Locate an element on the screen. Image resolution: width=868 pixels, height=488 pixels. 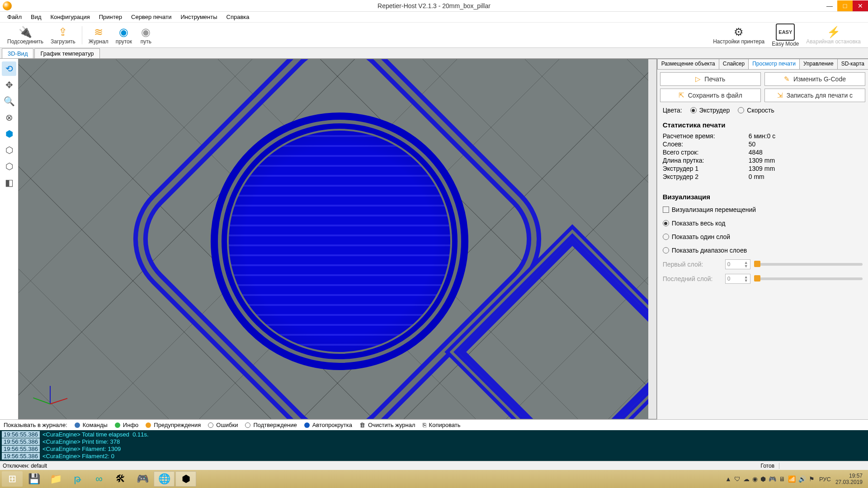
parallel-tool: ◧ is located at coordinates (9, 183).